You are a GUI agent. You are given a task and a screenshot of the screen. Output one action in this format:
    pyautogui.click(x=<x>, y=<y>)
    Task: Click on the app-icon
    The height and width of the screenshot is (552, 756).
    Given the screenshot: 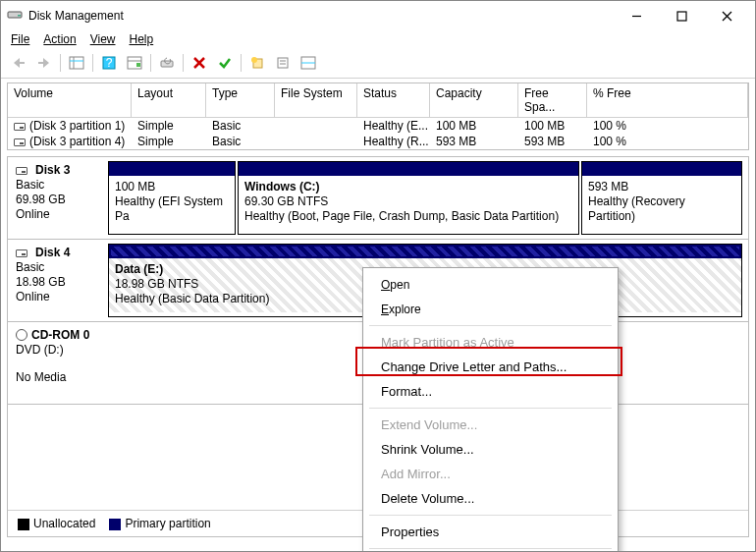 What is the action you would take?
    pyautogui.click(x=15, y=16)
    